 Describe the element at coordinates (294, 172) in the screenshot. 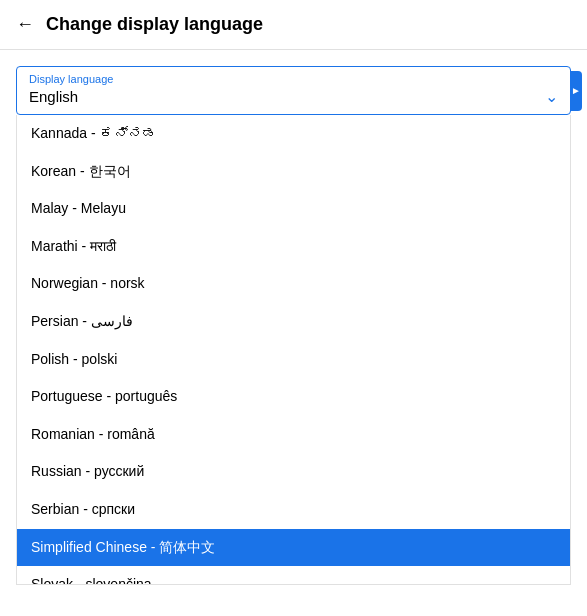

I see `language-item: Korean - 한국어` at that location.